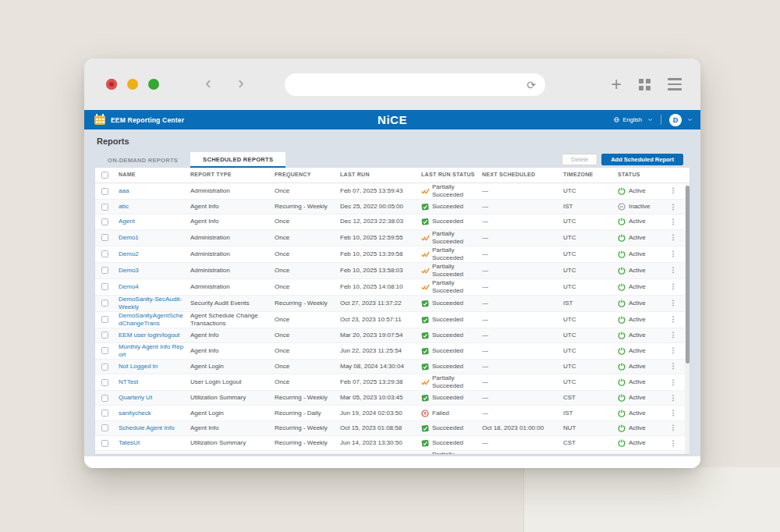  What do you see at coordinates (129, 443) in the screenshot?
I see `report-name-link: TatesUt` at bounding box center [129, 443].